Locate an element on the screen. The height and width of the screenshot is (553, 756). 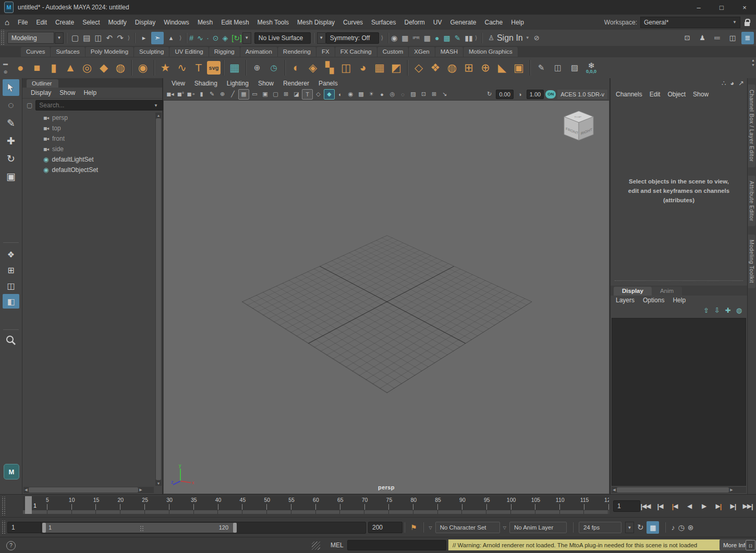
scroll-left-icon: ◀ is located at coordinates (26, 490).